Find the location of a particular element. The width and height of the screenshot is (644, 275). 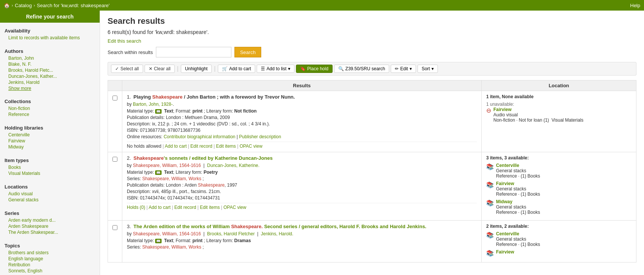

sidebar-link-midway: Midway is located at coordinates (50, 147).